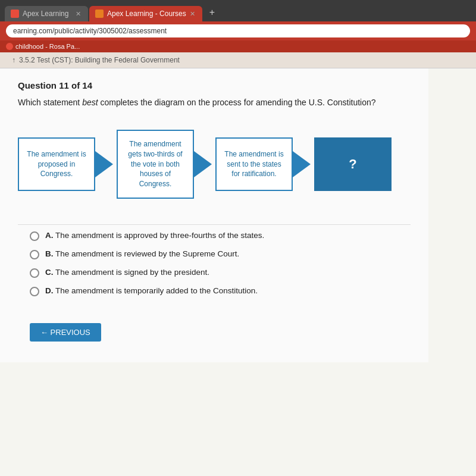 The height and width of the screenshot is (476, 476). Describe the element at coordinates (50, 102) in the screenshot. I see `question-text-part1: Which statement` at that location.